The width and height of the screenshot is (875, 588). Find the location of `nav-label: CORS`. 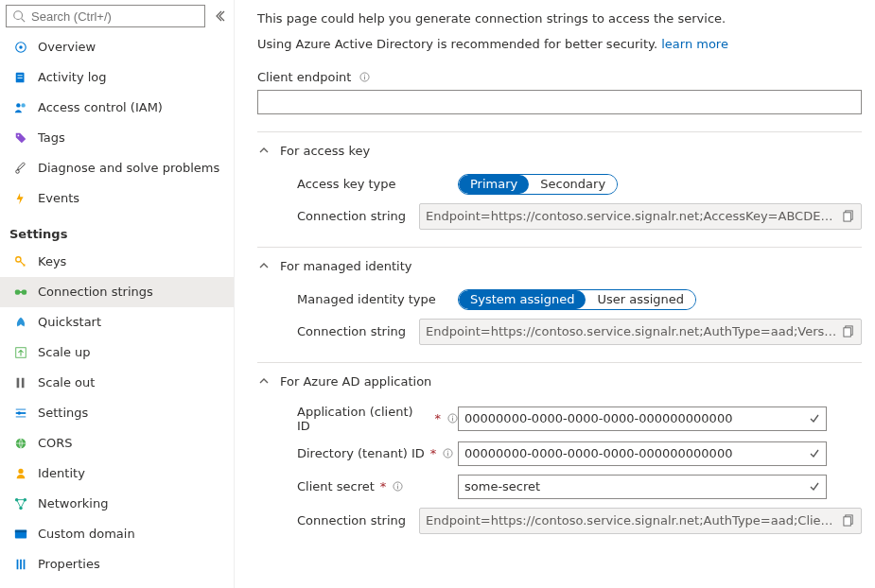

nav-label: CORS is located at coordinates (55, 443).